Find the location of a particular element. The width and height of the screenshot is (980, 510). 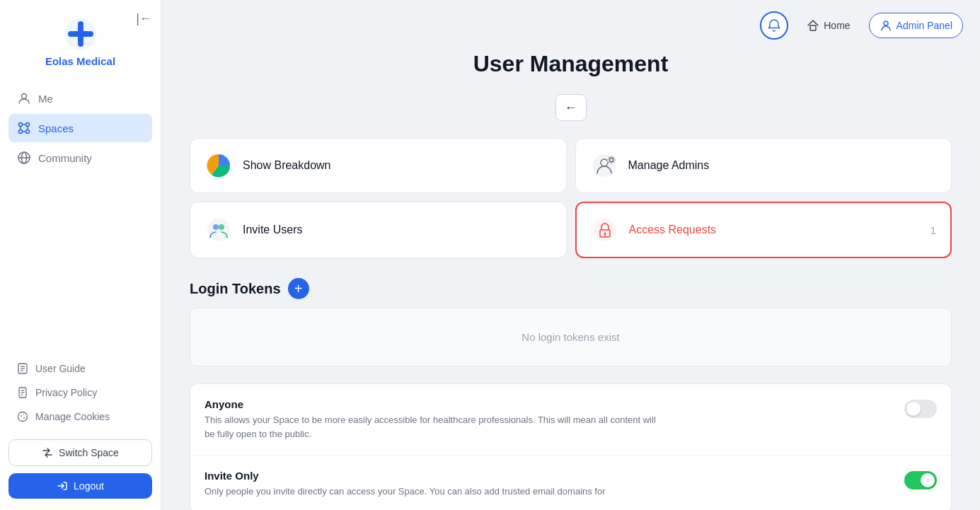

admin-panel-button: Admin Panel is located at coordinates (916, 25).